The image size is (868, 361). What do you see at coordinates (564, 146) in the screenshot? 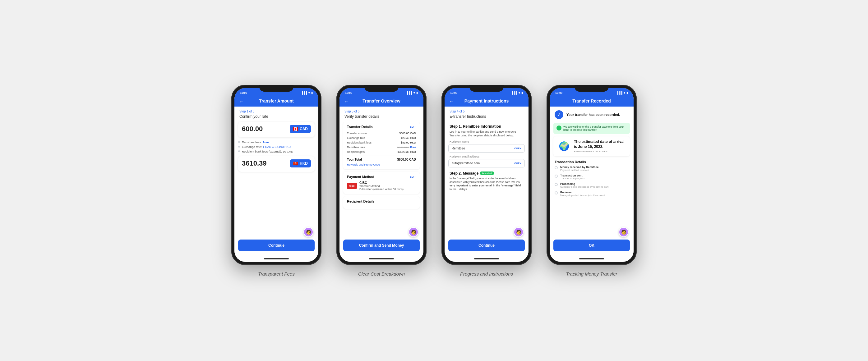
I see `globe-icon: 🌍` at bounding box center [564, 146].